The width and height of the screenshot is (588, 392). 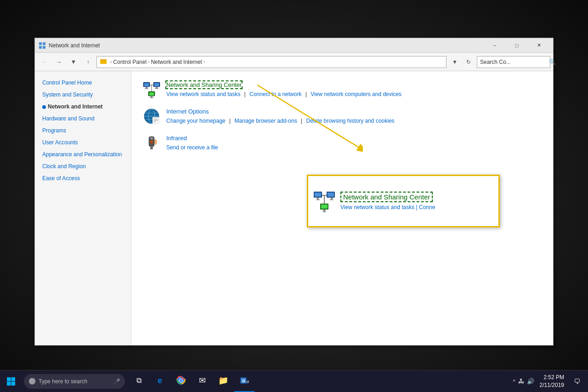 What do you see at coordinates (495, 45) in the screenshot?
I see `minimize-button: −` at bounding box center [495, 45].